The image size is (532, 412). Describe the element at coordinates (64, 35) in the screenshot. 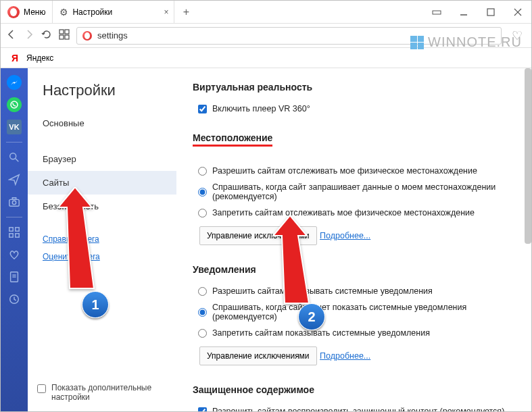

I see `speeddial-button` at that location.